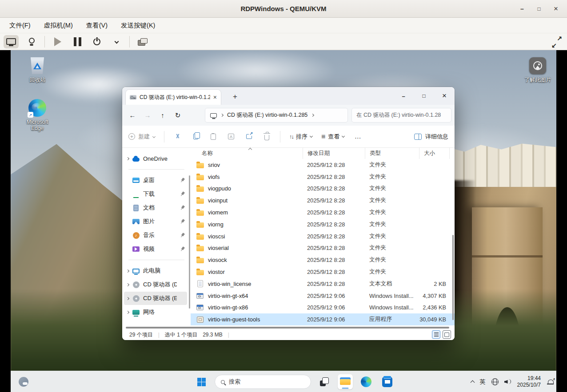  I want to click on horizontal-scrollbar, so click(287, 328).